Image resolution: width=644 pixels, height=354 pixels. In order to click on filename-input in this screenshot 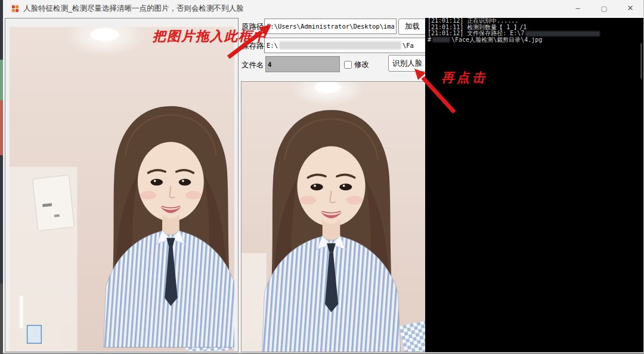, I will do `click(303, 64)`.